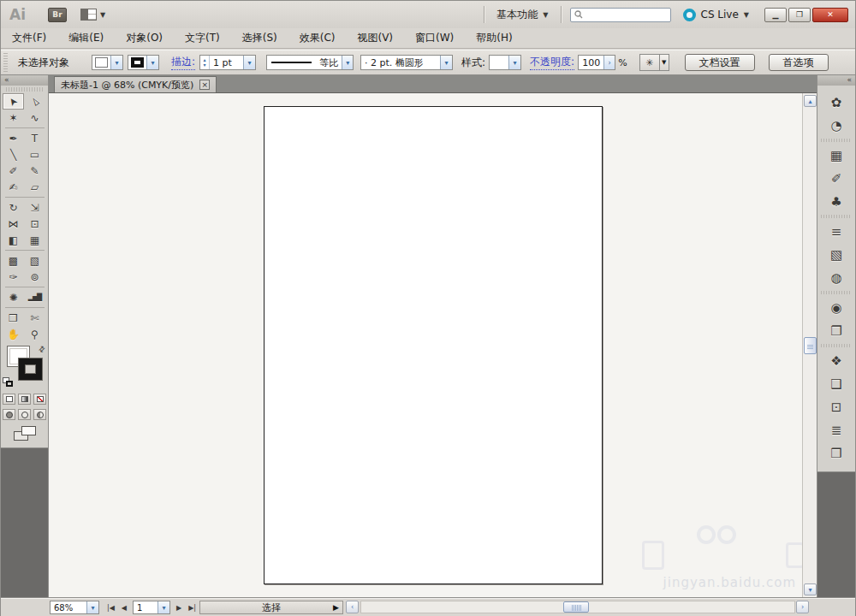  I want to click on workspace-switcher: 基本功能 ▼, so click(522, 15).